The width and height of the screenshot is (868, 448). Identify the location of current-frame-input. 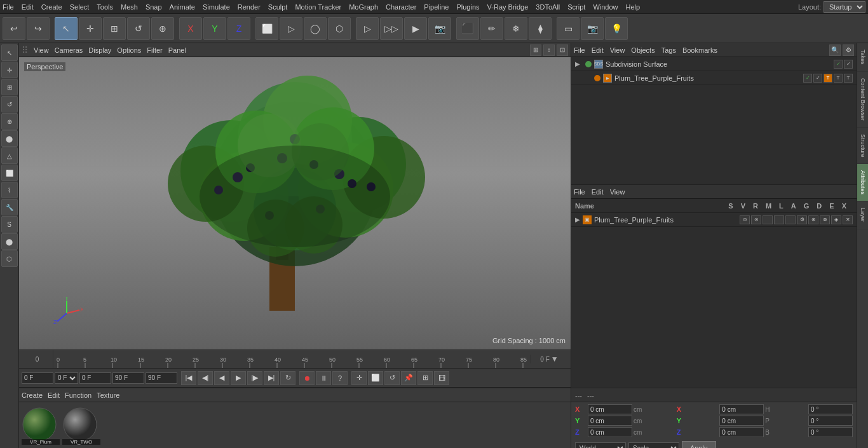
(37, 378).